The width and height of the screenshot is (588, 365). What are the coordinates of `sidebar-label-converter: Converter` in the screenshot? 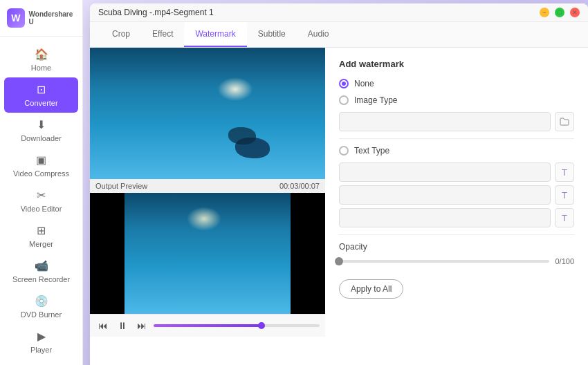 It's located at (41, 103).